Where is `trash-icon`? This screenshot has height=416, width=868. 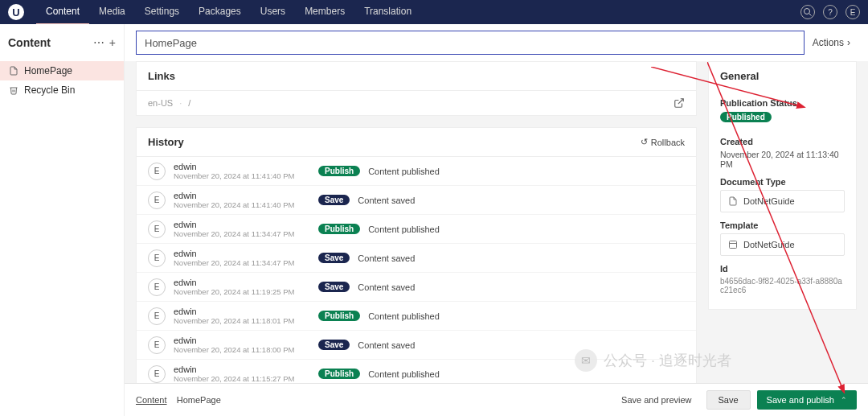 trash-icon is located at coordinates (14, 90).